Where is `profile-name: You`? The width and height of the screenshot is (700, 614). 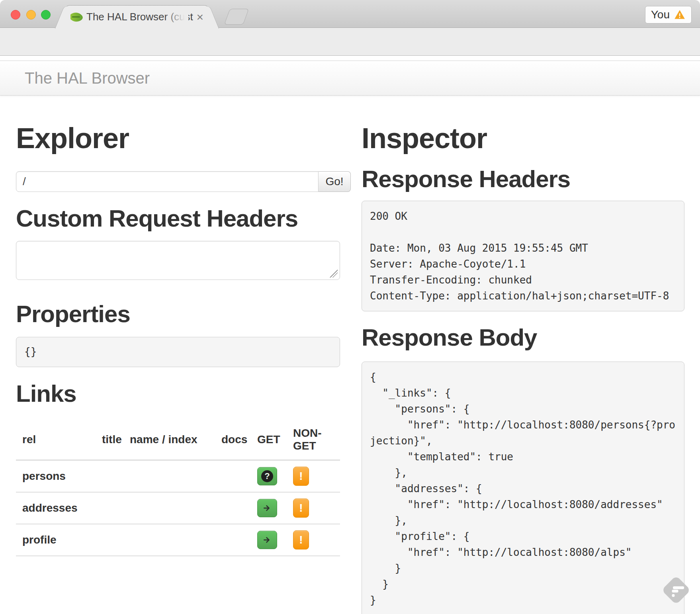 profile-name: You is located at coordinates (660, 15).